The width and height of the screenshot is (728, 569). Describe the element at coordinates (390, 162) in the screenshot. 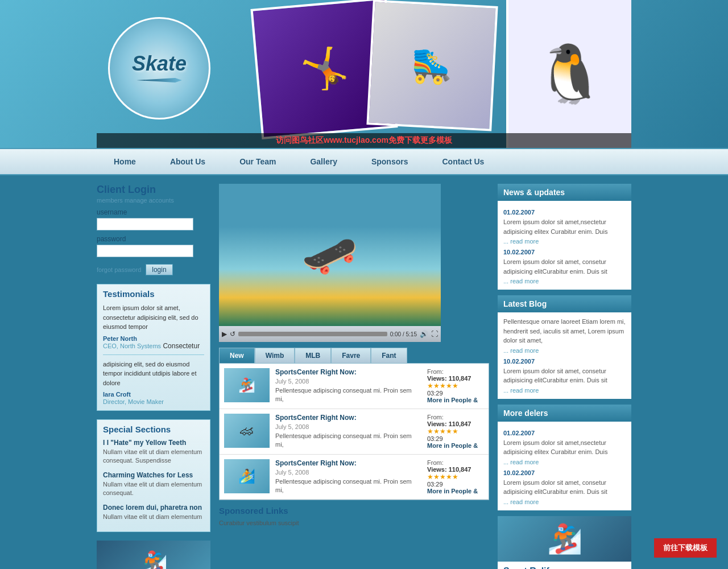

I see `nav-item-sponsors: Sponsors` at that location.